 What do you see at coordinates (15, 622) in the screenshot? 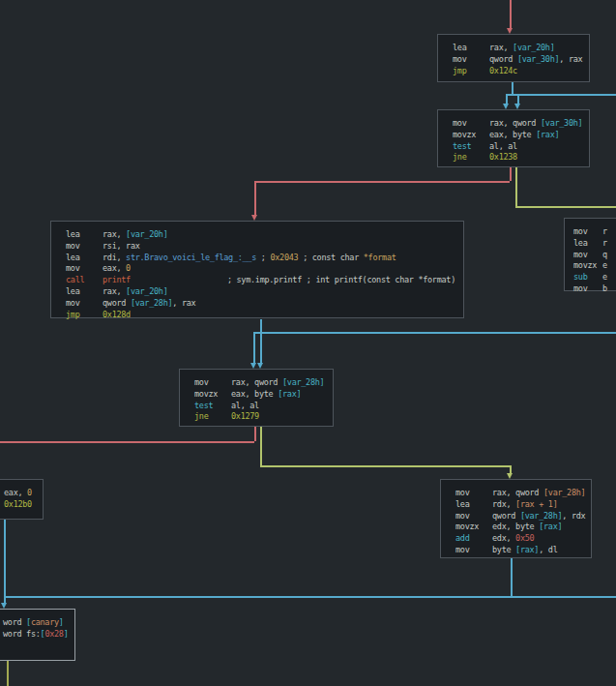
I see `asm-token: word` at bounding box center [15, 622].